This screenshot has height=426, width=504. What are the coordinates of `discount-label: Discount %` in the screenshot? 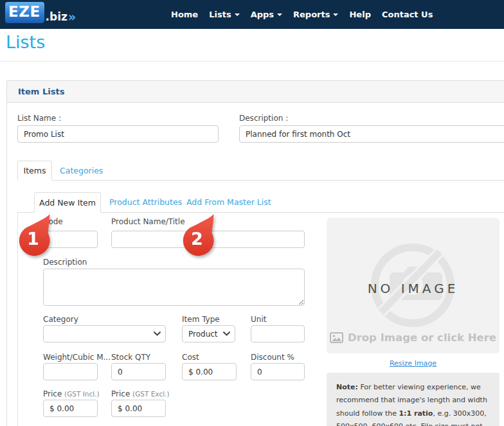 It's located at (273, 357).